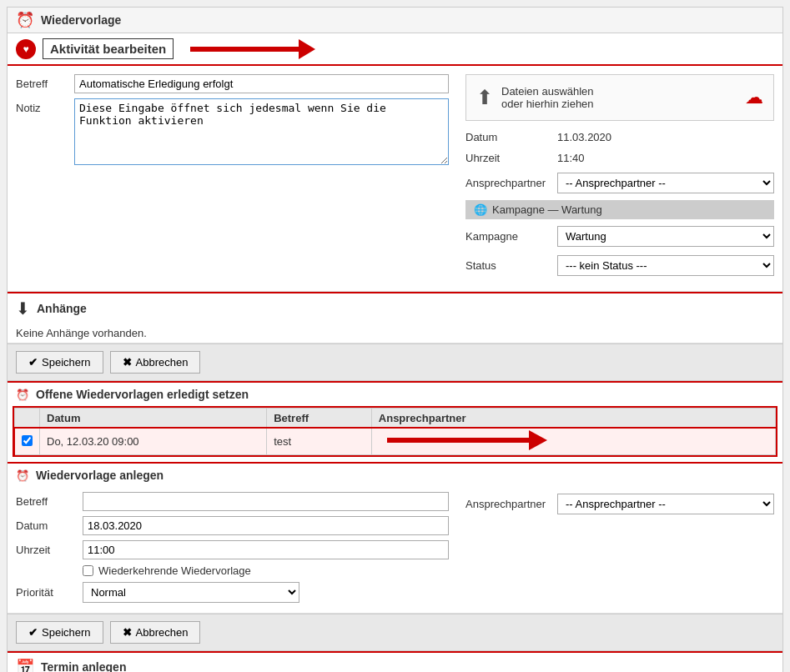 This screenshot has width=790, height=672. Describe the element at coordinates (27, 440) in the screenshot. I see `row-checkbox` at that location.